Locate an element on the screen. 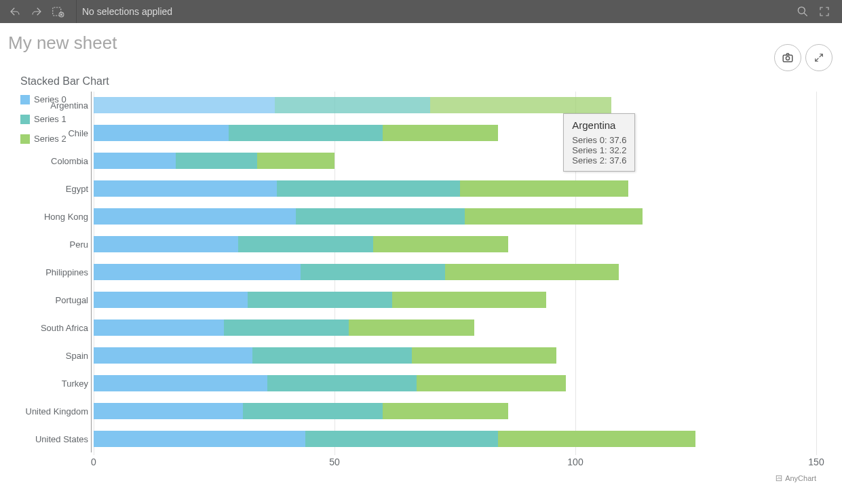 This screenshot has height=504, width=842. snapshot-button is located at coordinates (788, 58).